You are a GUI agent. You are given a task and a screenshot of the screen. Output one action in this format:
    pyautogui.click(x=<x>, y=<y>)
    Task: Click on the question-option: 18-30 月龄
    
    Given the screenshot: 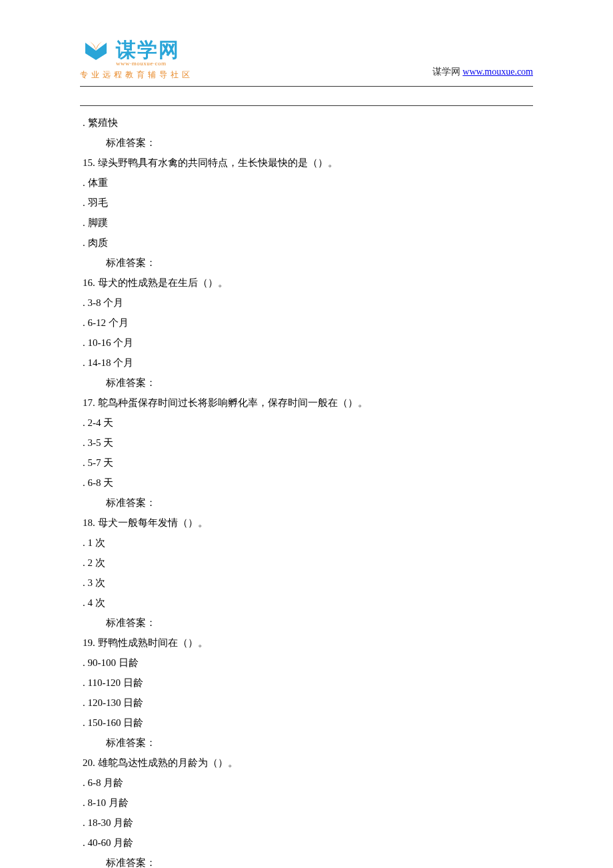 What is the action you would take?
    pyautogui.click(x=306, y=823)
    